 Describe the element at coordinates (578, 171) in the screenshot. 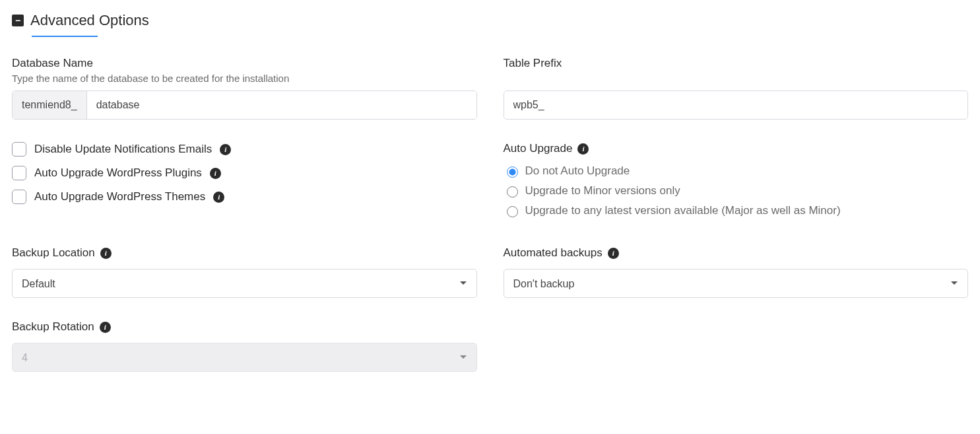

I see `auto-upgrade-none-label: Do not Auto Upgrade` at that location.